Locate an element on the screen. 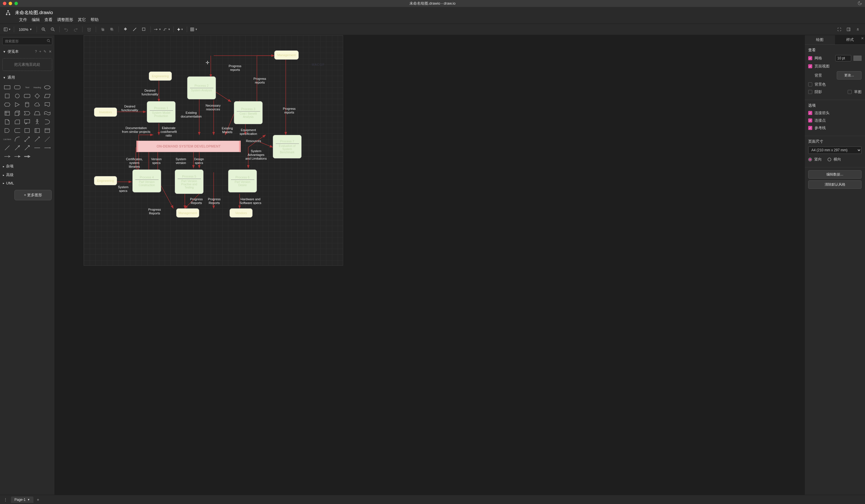 Image resolution: width=865 pixels, height=504 pixels. advanced-header: ▸高级 is located at coordinates (27, 175).